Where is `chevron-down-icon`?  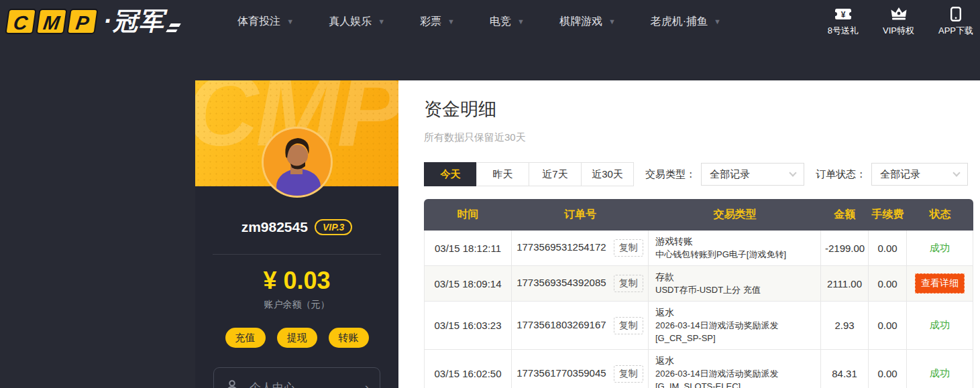
chevron-down-icon is located at coordinates (957, 173).